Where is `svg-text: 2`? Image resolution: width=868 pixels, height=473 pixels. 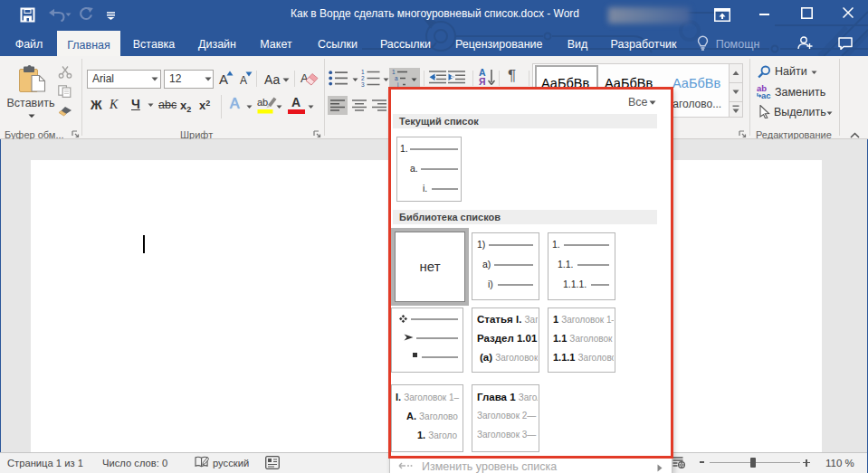
svg-text: 2 is located at coordinates (363, 78).